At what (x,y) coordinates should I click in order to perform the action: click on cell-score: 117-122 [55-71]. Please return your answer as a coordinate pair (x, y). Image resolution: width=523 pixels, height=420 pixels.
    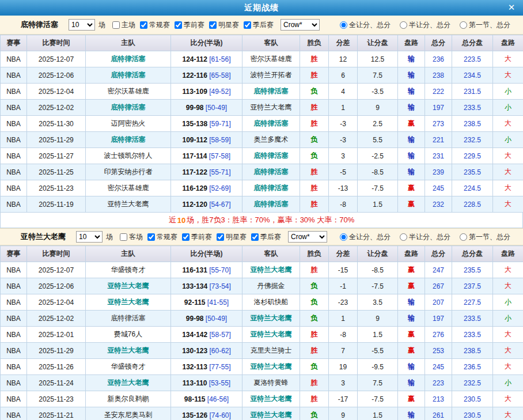
    Looking at the image, I should click on (207, 172).